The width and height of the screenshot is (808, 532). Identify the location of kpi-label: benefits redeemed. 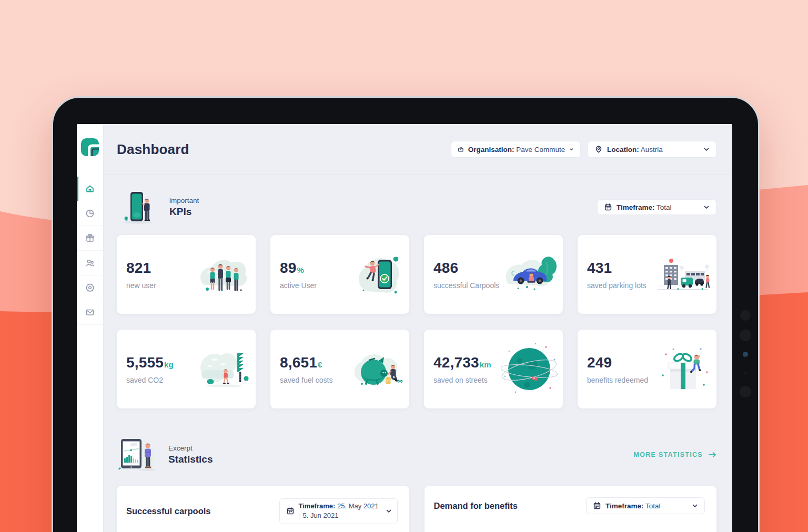
(618, 380).